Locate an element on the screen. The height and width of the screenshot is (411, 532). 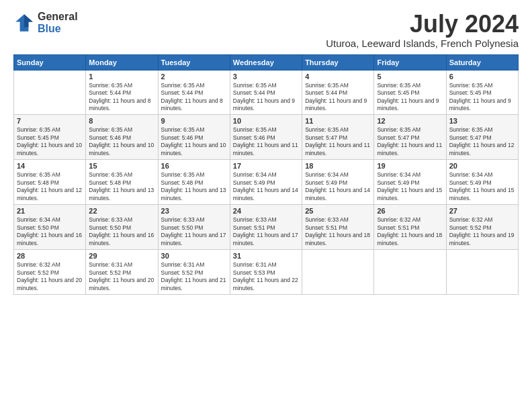
sunset-text: Sunset: 5:44 PM is located at coordinates (183, 93).